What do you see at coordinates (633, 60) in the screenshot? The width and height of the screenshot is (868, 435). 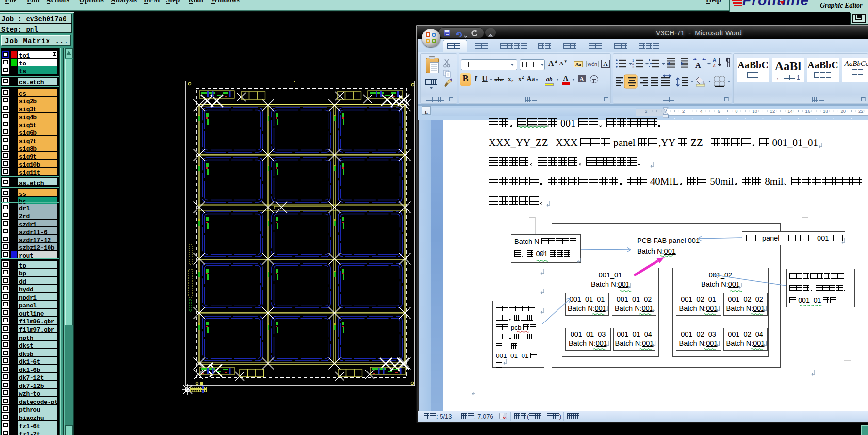 I see `svg-text: 1` at bounding box center [633, 60].